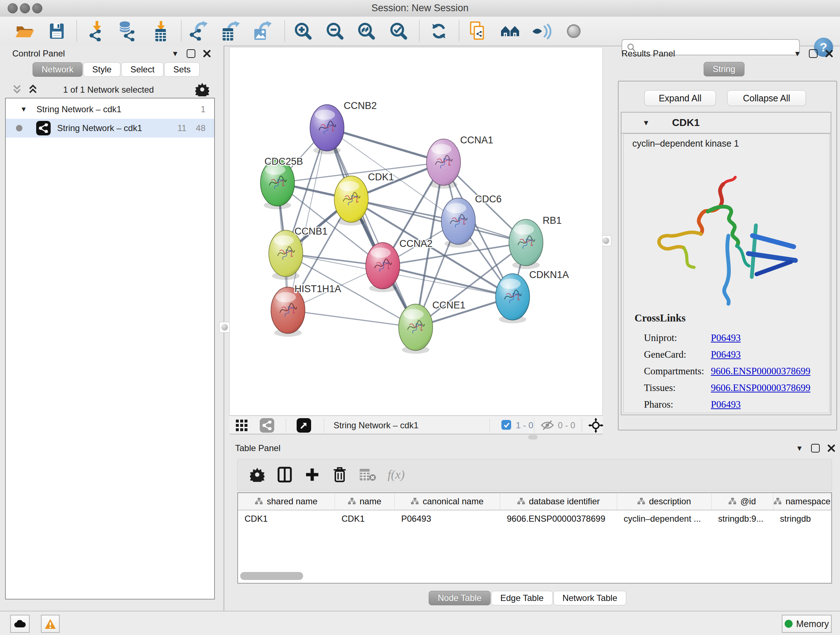  Describe the element at coordinates (257, 475) in the screenshot. I see `table-options-button` at that location.